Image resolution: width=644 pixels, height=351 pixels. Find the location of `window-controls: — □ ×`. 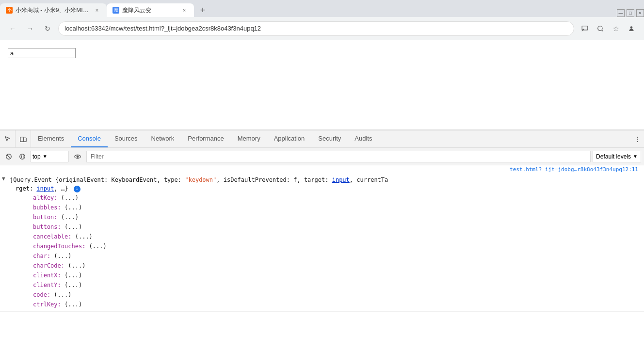

window-controls: — □ × is located at coordinates (630, 13).